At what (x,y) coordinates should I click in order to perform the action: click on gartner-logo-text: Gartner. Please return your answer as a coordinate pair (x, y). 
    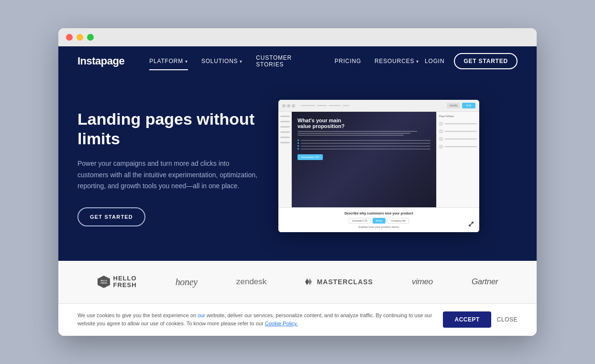
    Looking at the image, I should click on (485, 282).